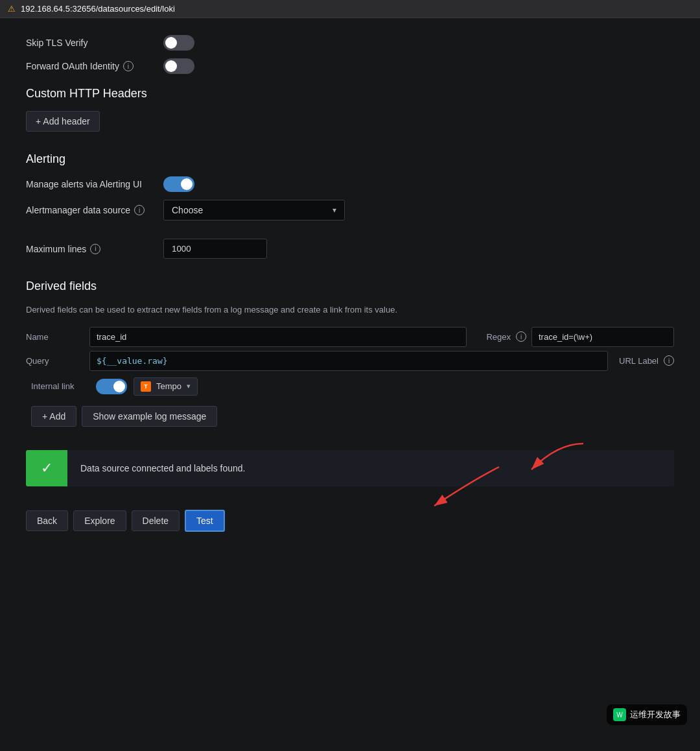 This screenshot has height=751, width=700. What do you see at coordinates (669, 361) in the screenshot?
I see `url-label-info-icon: i` at bounding box center [669, 361].